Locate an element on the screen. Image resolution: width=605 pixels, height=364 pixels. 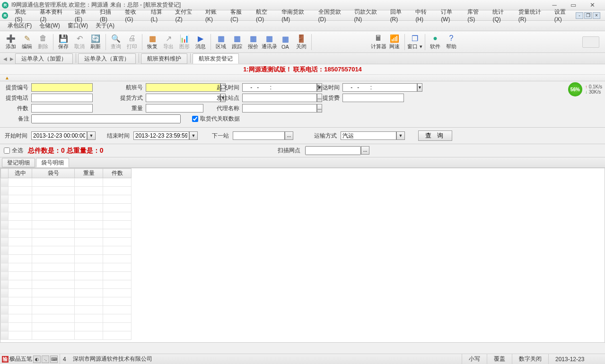
ime-box: 输 极品五笔 ◐ ·, ⌨ is located at coordinates (30, 359).